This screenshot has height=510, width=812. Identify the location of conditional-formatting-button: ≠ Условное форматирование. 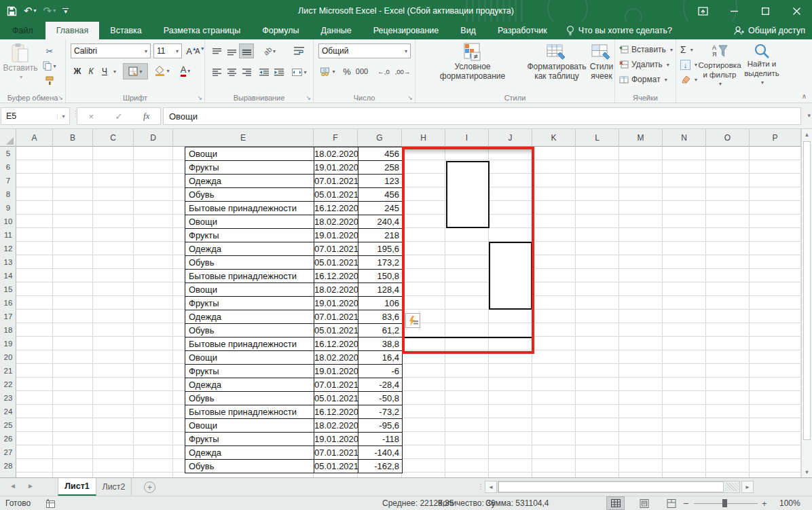
(473, 70).